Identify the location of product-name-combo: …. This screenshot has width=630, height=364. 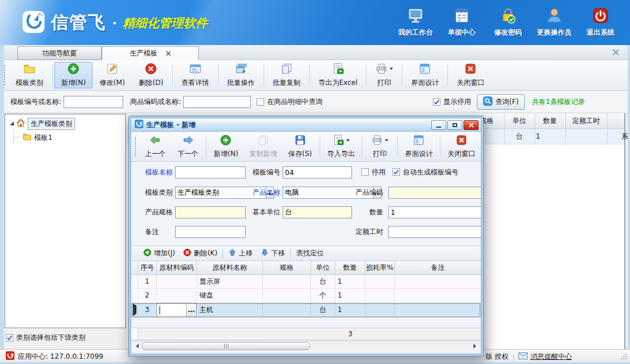
(317, 193).